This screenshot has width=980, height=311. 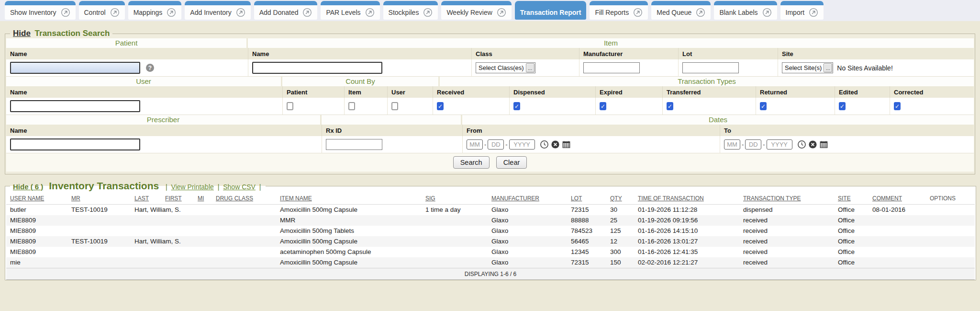 I want to click on from-day-input, so click(x=496, y=145).